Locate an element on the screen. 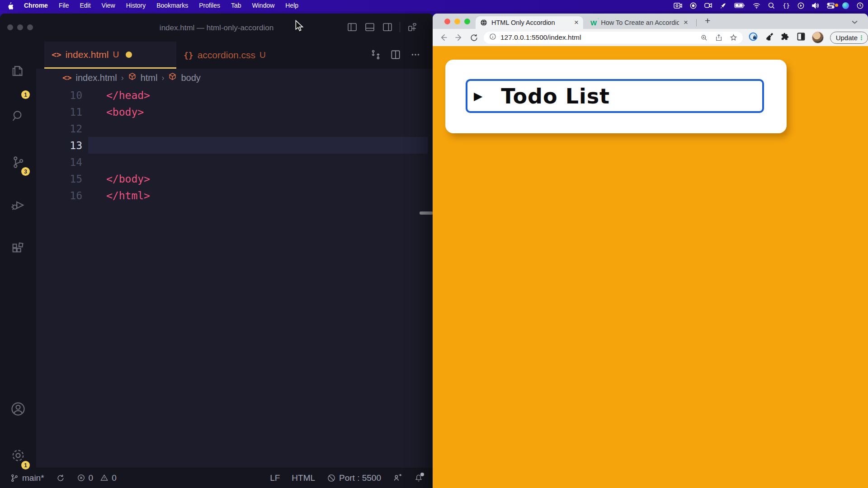 This screenshot has width=868, height=488. zoom-icon is located at coordinates (704, 38).